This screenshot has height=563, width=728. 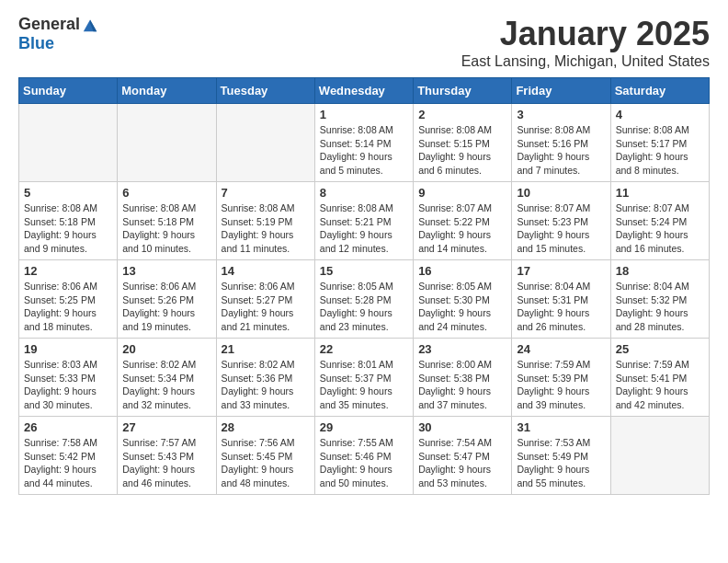 I want to click on calendar-cell: 12Sunrise: 8:06 AMSunset: 5:25 PMDayligh…, so click(x=68, y=300).